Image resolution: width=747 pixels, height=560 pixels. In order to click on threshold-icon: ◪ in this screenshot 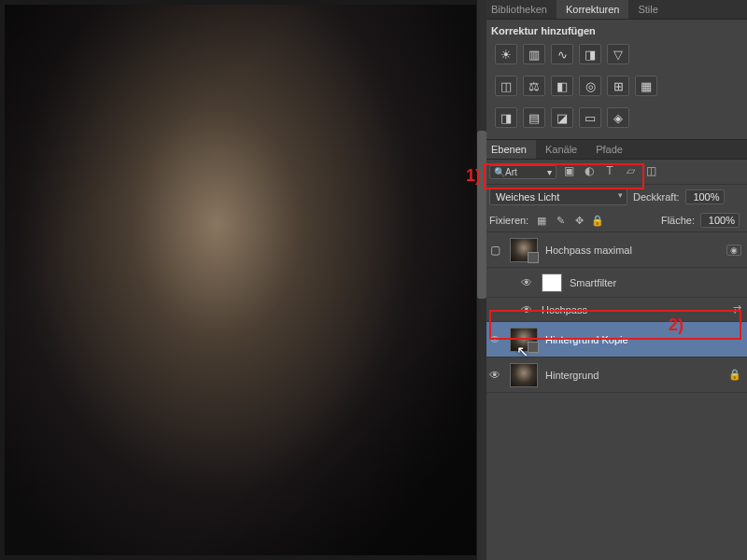, I will do `click(562, 118)`.